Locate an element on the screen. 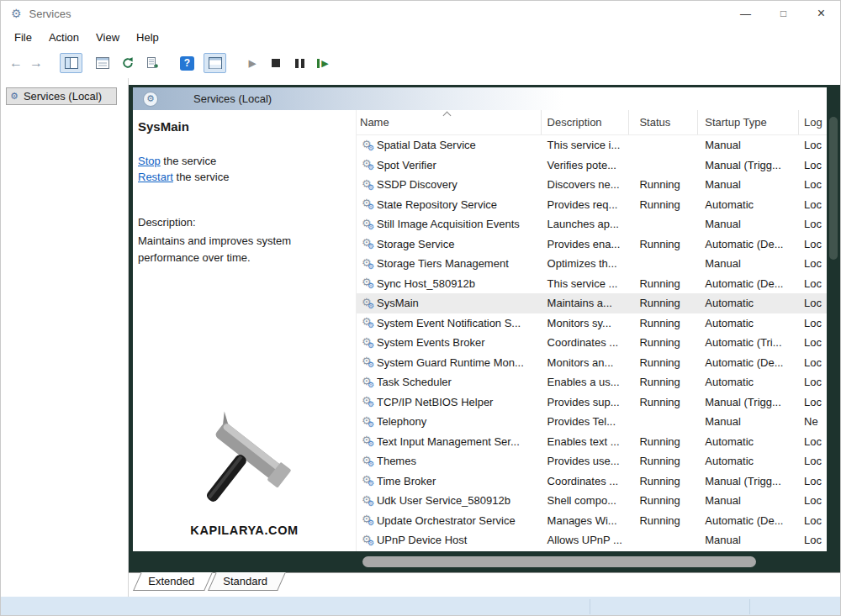 The image size is (841, 616). properties-icon is located at coordinates (103, 63).